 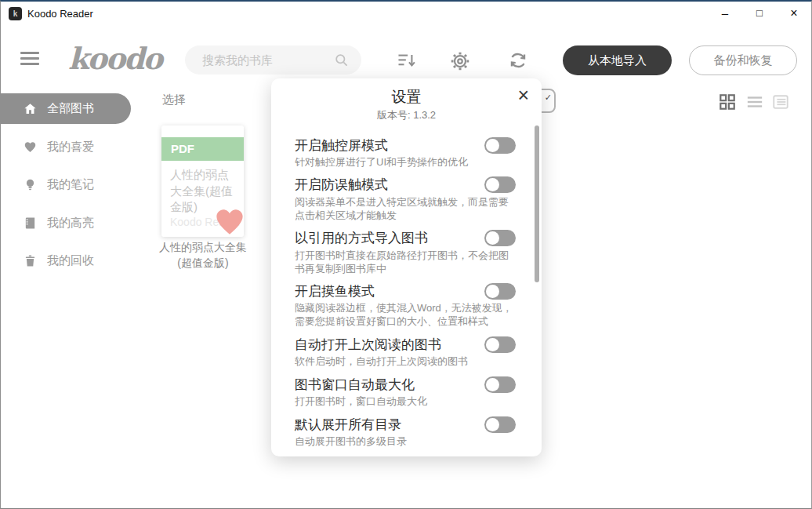 What do you see at coordinates (174, 100) in the screenshot?
I see `select-mode-label: 选择` at bounding box center [174, 100].